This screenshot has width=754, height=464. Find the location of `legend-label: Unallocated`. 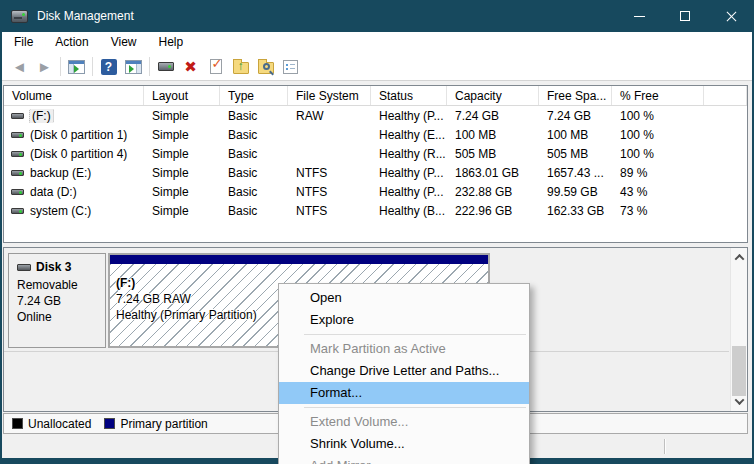

legend-label: Unallocated is located at coordinates (60, 424).